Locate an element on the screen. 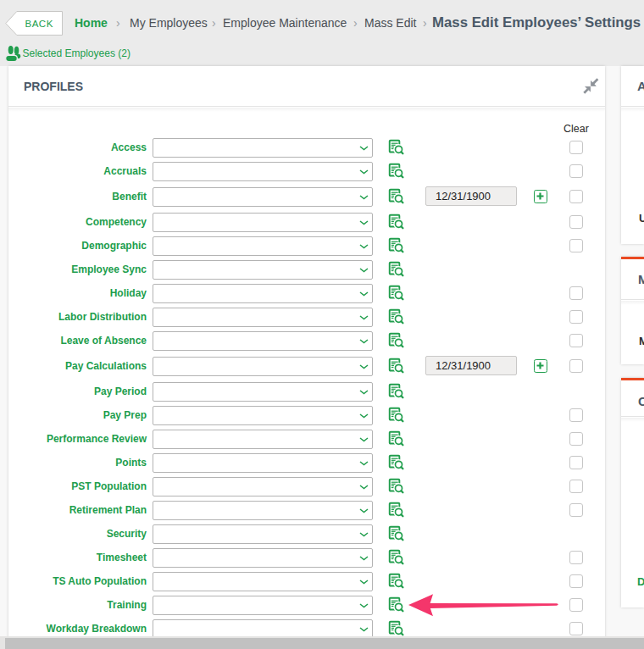  svg-text: BACK is located at coordinates (39, 24).